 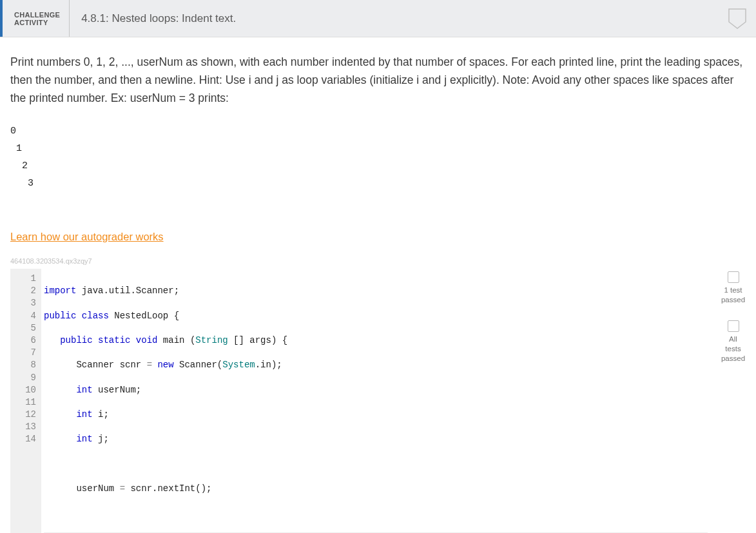 What do you see at coordinates (23, 391) in the screenshot?
I see `line-number: 10` at bounding box center [23, 391].